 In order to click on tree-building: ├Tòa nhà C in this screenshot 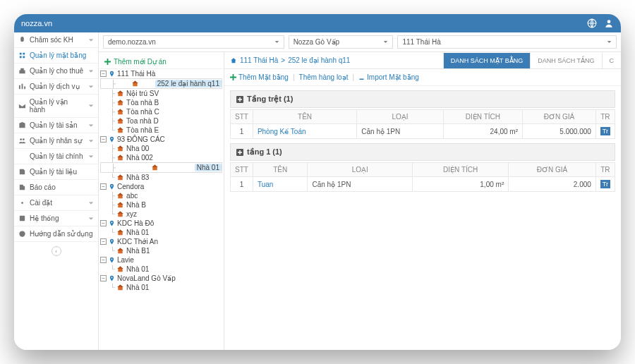, I will do `click(161, 111)`.